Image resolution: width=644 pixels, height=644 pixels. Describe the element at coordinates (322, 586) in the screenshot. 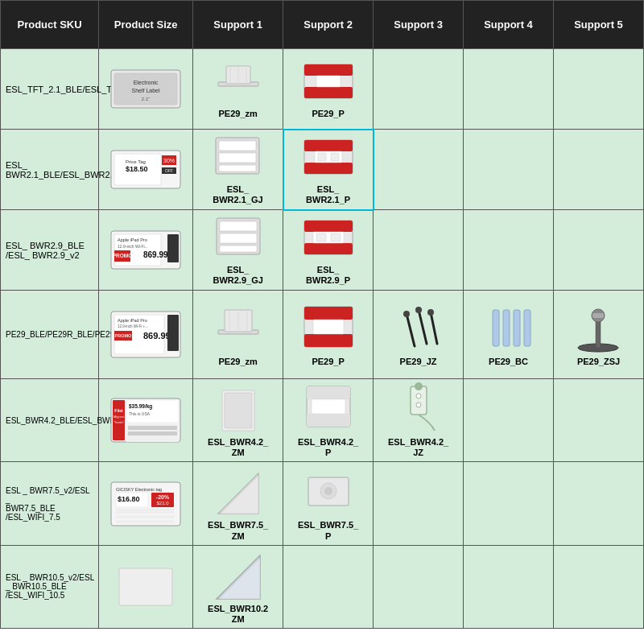

I see `table-row: ESL _ BWR10.5_v2/ESL _ BWR10.5_BLE/ESL_W…` at that location.